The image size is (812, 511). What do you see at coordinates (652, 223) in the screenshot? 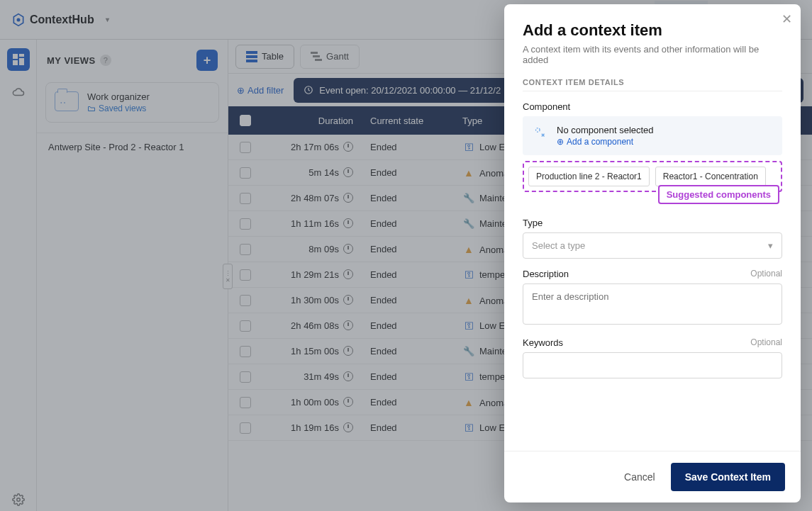
I see `type-label: Type` at bounding box center [652, 223].